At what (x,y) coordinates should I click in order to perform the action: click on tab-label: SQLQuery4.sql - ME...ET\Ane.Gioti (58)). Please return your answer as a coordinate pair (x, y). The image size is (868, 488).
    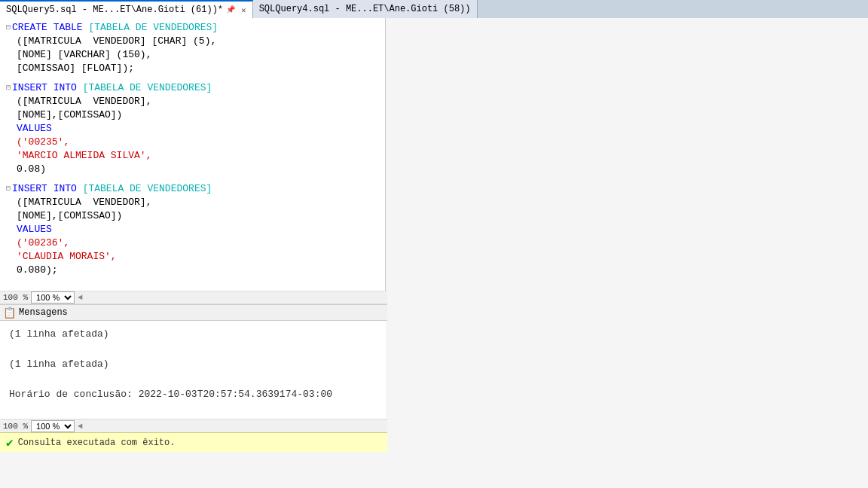
    Looking at the image, I should click on (365, 9).